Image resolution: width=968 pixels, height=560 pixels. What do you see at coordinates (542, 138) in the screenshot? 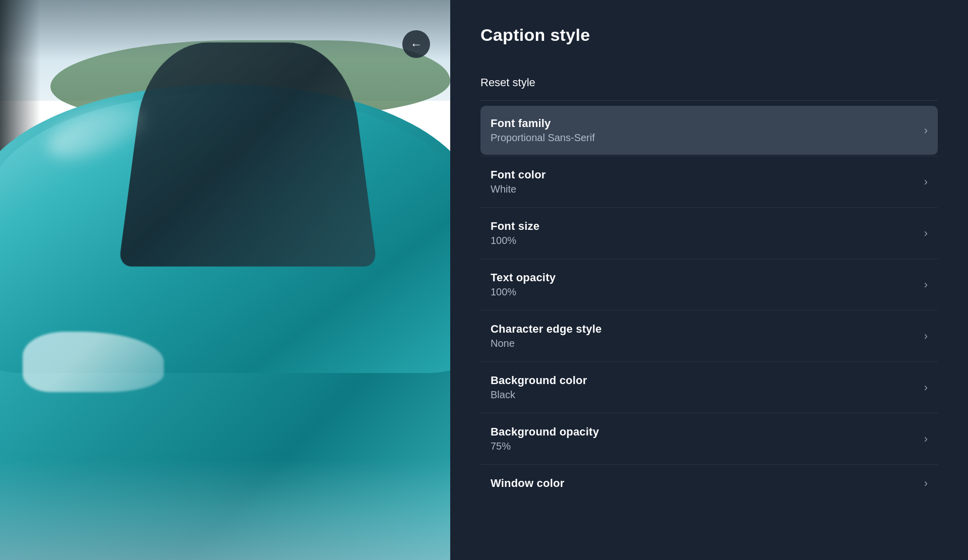
I see `setting-value-font-family: Proportional Sans-Serif` at bounding box center [542, 138].